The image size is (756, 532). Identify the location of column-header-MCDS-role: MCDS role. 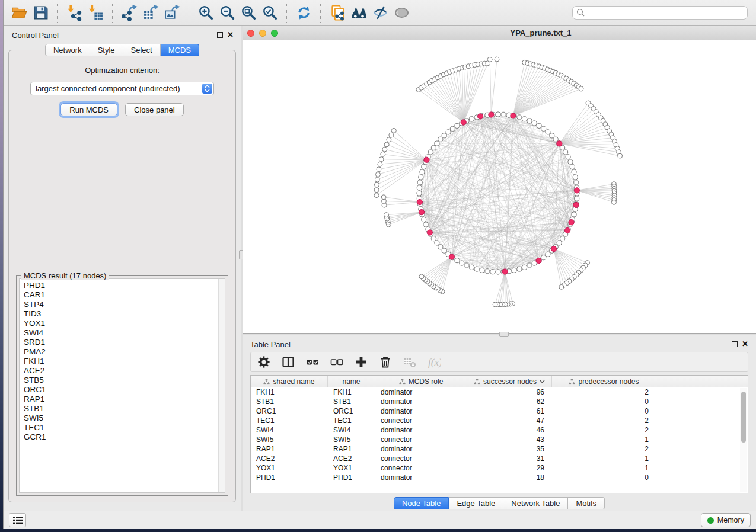
(421, 382).